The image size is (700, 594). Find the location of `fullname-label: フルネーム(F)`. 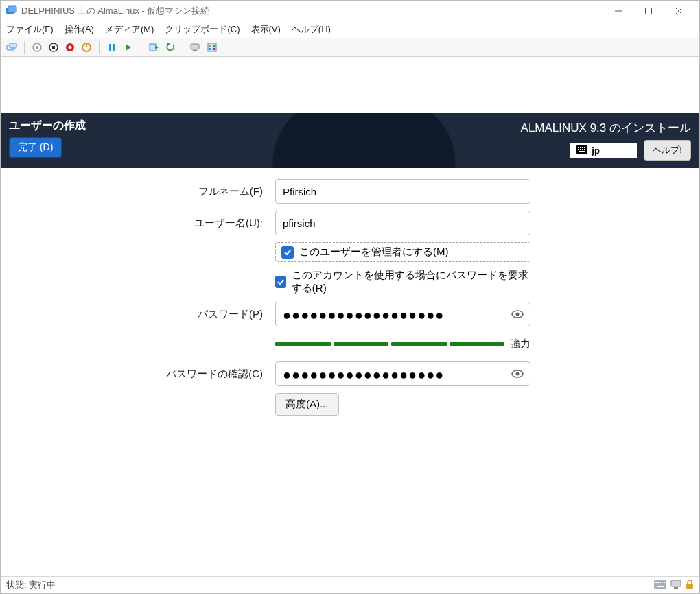

fullname-label: フルネーム(F) is located at coordinates (148, 192).